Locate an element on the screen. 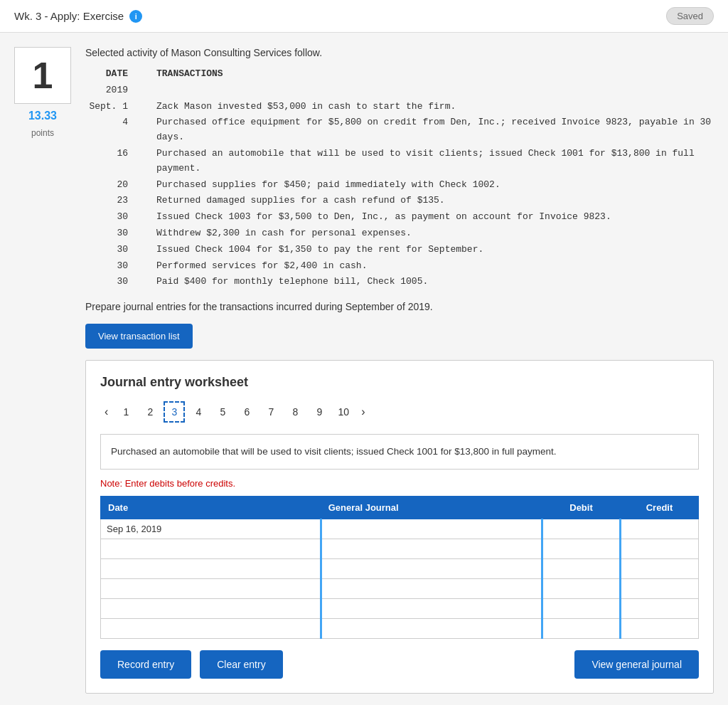 The image size is (728, 705). view-transaction-list-button: View transaction list is located at coordinates (139, 336).